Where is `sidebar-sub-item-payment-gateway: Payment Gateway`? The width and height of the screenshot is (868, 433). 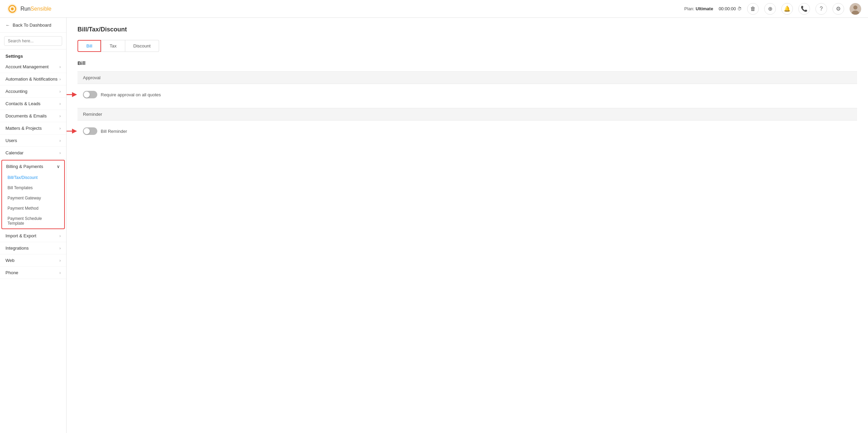
sidebar-sub-item-payment-gateway: Payment Gateway is located at coordinates (33, 198).